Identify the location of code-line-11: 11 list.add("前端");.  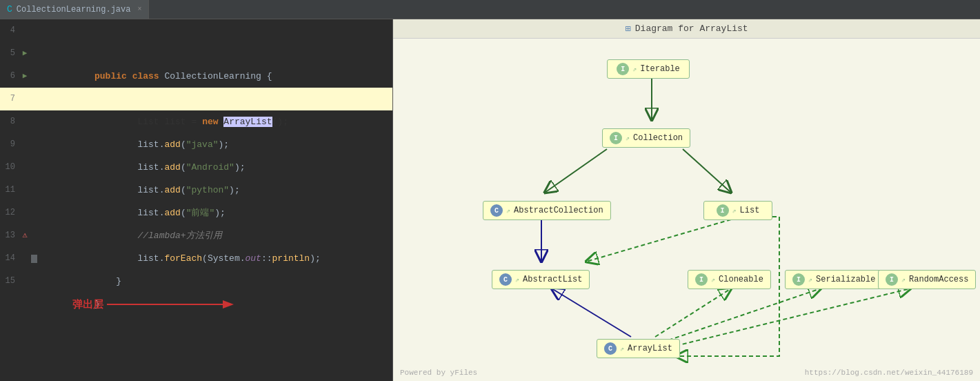
(196, 190).